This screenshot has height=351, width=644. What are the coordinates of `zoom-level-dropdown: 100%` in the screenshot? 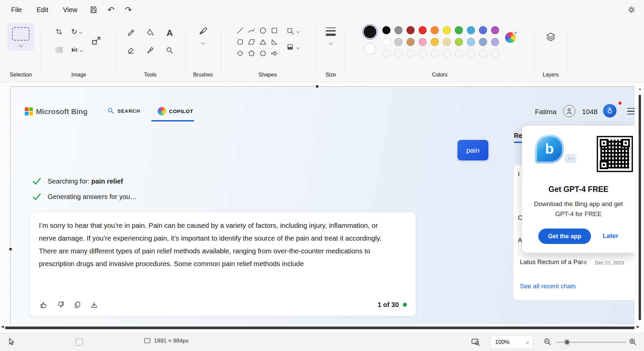 It's located at (512, 342).